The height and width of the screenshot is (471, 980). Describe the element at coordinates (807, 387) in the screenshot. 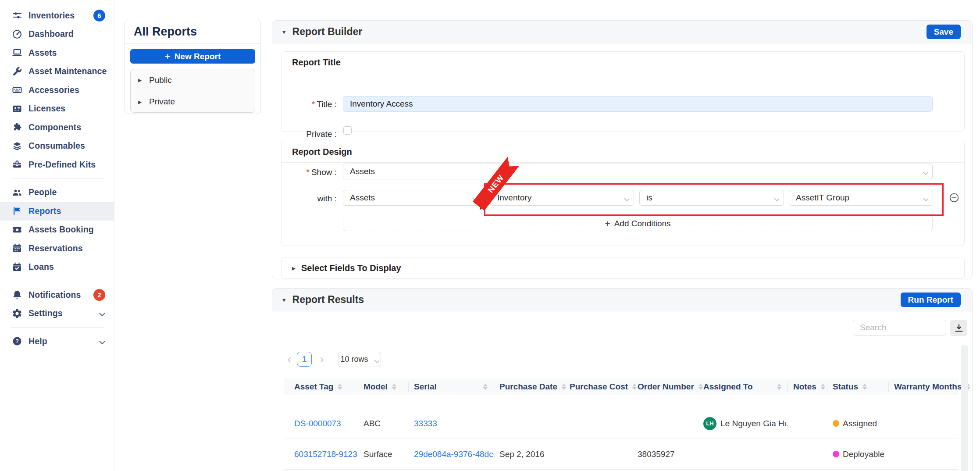

I see `column-header-notes: Notes` at that location.